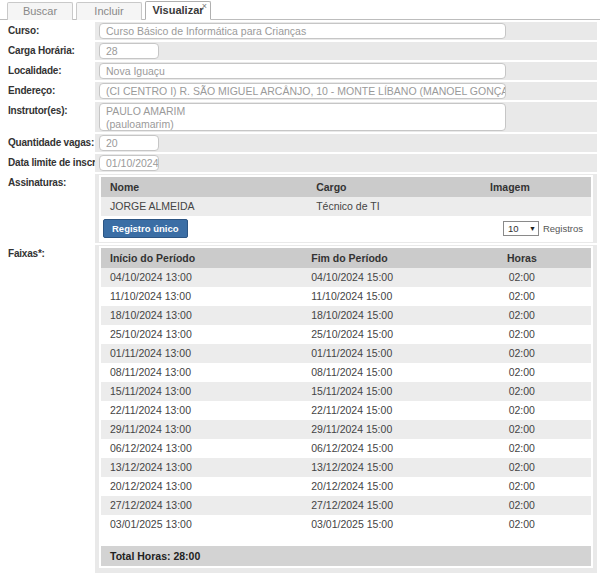 Image resolution: width=600 pixels, height=573 pixels. I want to click on faixas-cell: 01/11/2024 13:00, so click(205, 354).